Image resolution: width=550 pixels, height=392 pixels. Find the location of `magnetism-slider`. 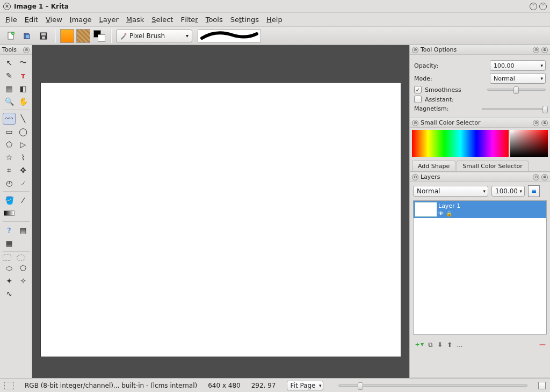

magnetism-slider is located at coordinates (514, 109).